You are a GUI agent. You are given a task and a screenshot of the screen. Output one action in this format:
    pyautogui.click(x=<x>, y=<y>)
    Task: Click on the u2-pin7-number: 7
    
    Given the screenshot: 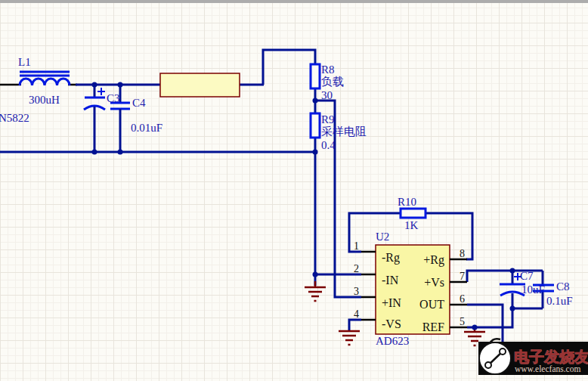 What is the action you would take?
    pyautogui.click(x=463, y=277)
    